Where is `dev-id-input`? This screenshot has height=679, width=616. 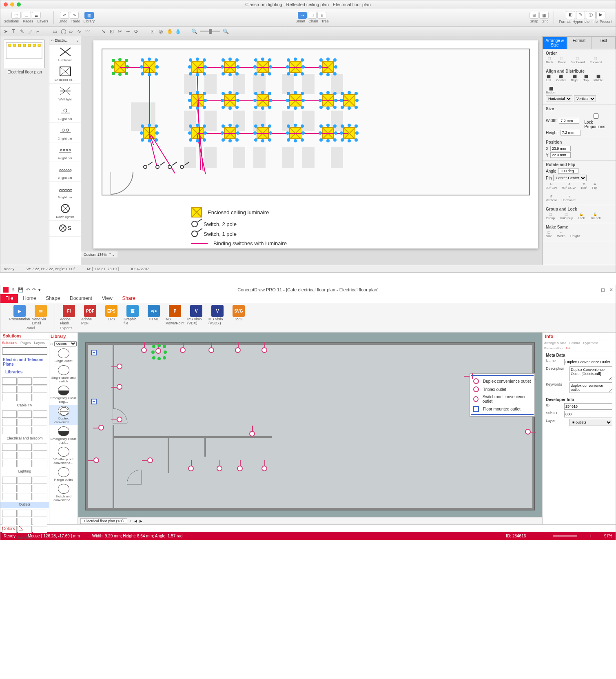
dev-id-input is located at coordinates (588, 406).